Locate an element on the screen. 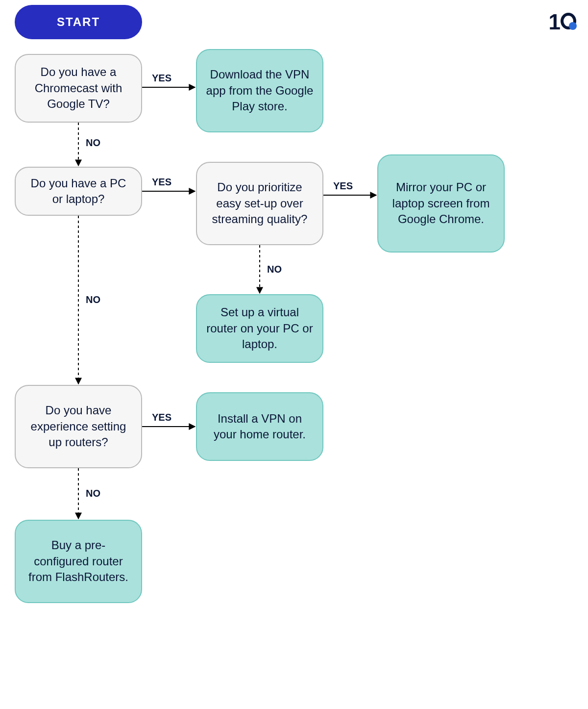  answer-install-vpn-router: Install a VPN on your home router. is located at coordinates (260, 427).